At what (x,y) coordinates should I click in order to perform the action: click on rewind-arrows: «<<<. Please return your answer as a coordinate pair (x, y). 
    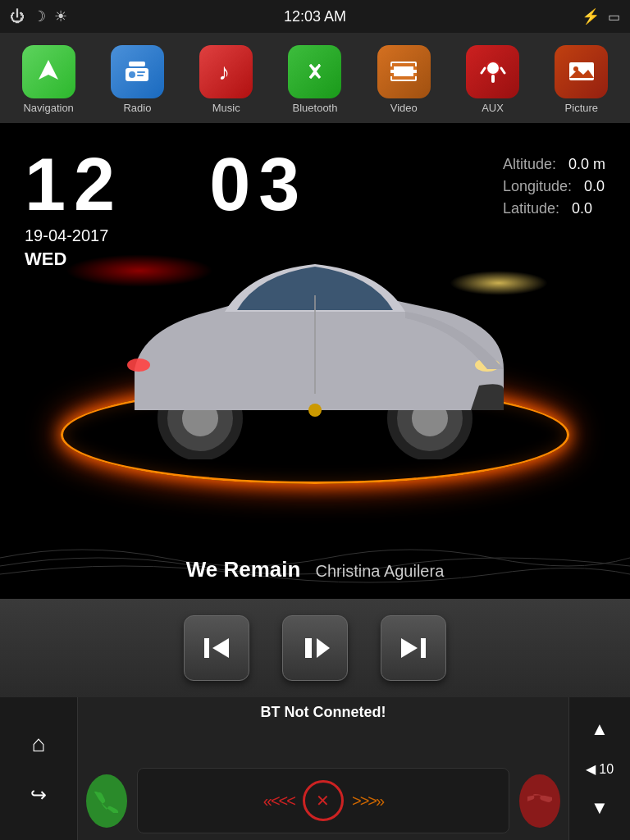
    Looking at the image, I should click on (279, 801).